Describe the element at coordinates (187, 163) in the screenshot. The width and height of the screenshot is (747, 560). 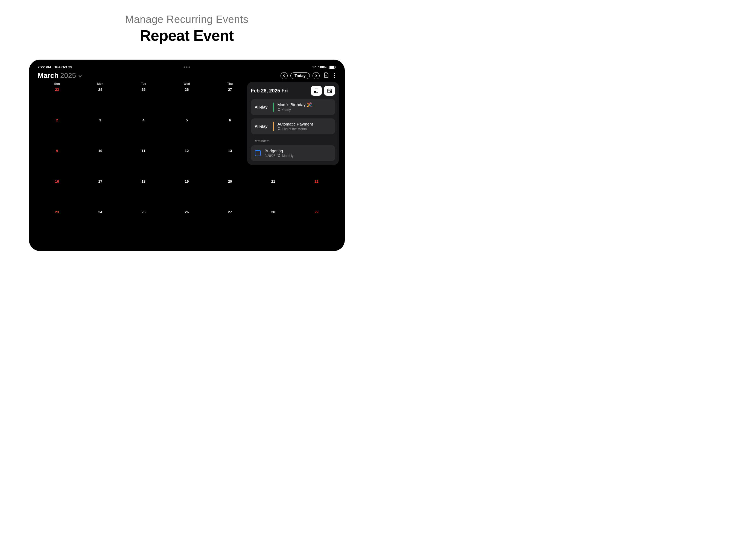
I see `calendar-cell: 12` at that location.